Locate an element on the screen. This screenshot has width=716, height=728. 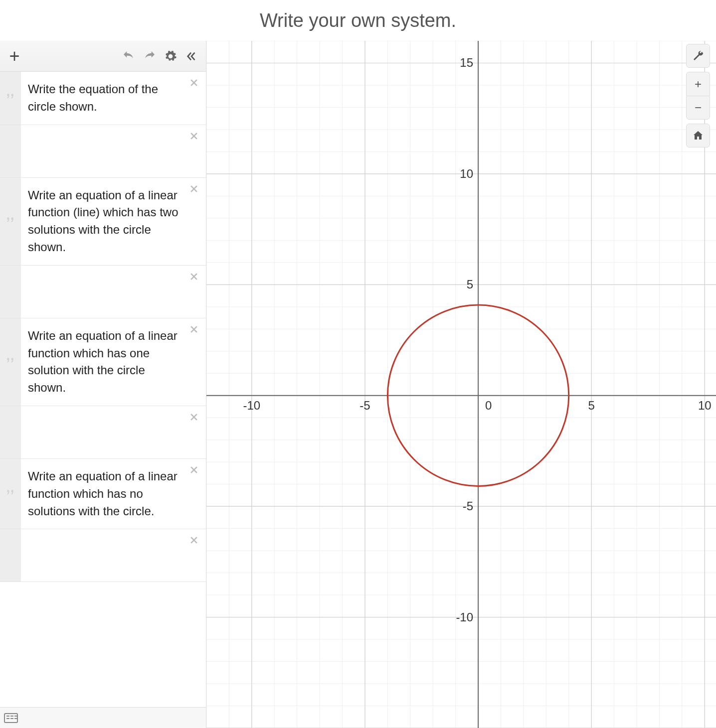
y-tick-label: 15 is located at coordinates (467, 63).